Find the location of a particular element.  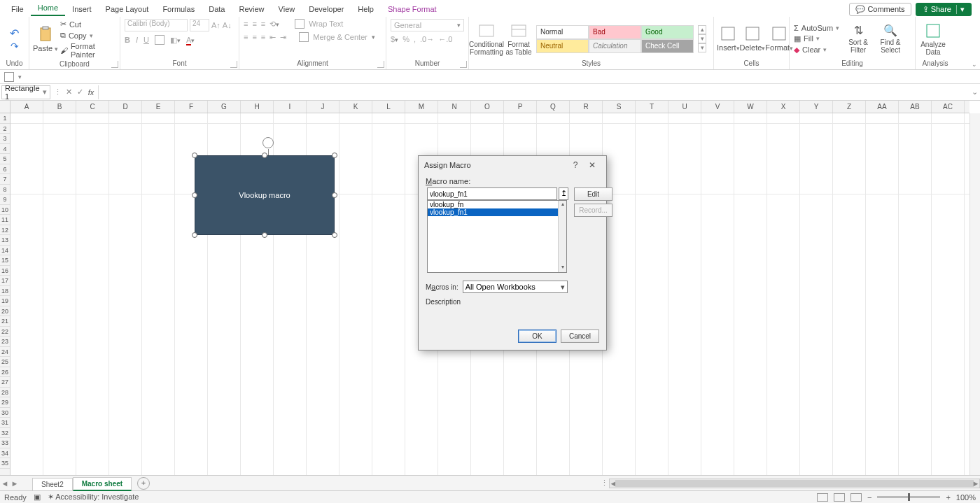

menu-tab-data: Data is located at coordinates (217, 9).